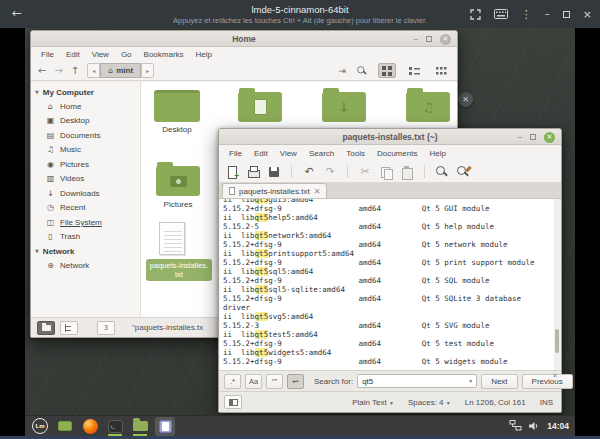  What do you see at coordinates (526, 14) in the screenshot?
I see `menu-kebab-icon: ⋮` at bounding box center [526, 14].